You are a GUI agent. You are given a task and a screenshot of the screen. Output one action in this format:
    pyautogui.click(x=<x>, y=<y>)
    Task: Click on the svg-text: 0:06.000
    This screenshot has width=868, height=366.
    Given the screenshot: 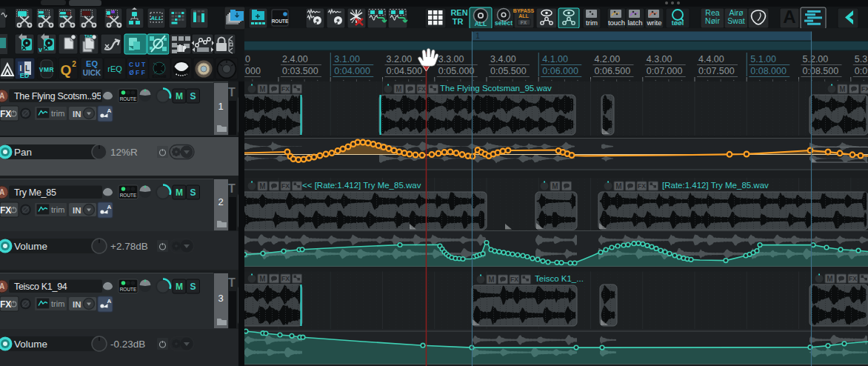 What is the action you would take?
    pyautogui.click(x=560, y=71)
    